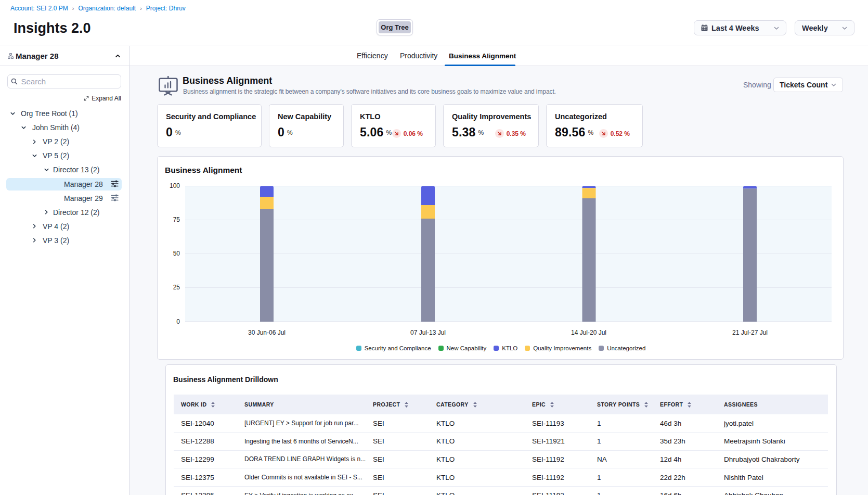 This screenshot has height=495, width=868. What do you see at coordinates (589, 333) in the screenshot?
I see `svg-text: 14 Jul-20 Jul` at bounding box center [589, 333].